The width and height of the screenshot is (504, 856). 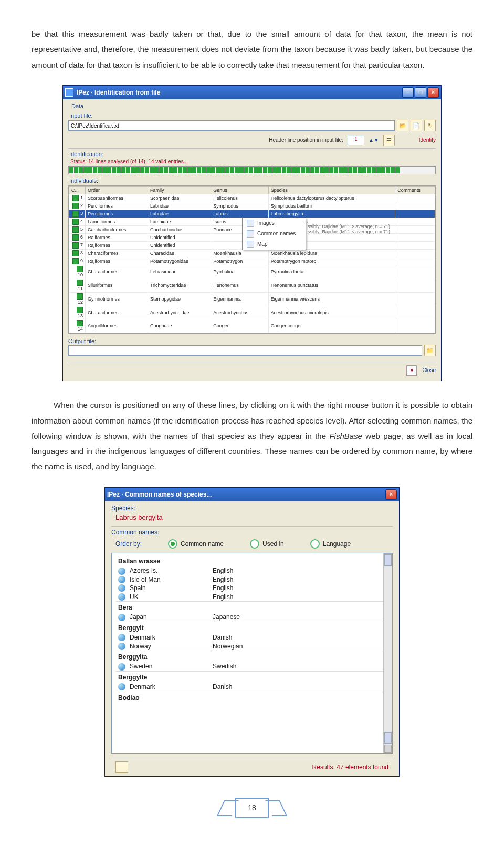 I want to click on group-header: Berggylta, so click(x=252, y=656).